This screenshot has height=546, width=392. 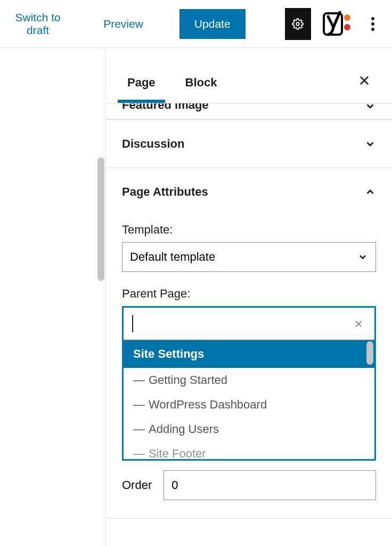 I want to click on parent-page-label: Parent Page:, so click(x=249, y=294).